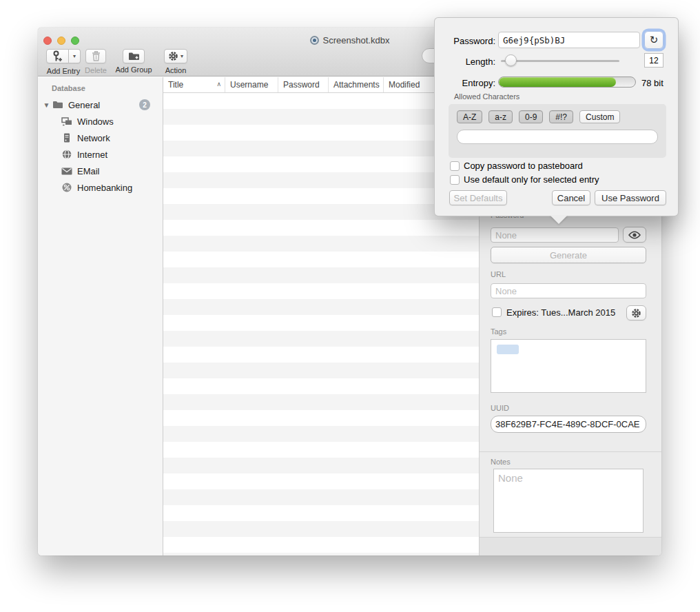 This screenshot has height=612, width=700. I want to click on use-default-label: Use default only for selected entry, so click(532, 179).